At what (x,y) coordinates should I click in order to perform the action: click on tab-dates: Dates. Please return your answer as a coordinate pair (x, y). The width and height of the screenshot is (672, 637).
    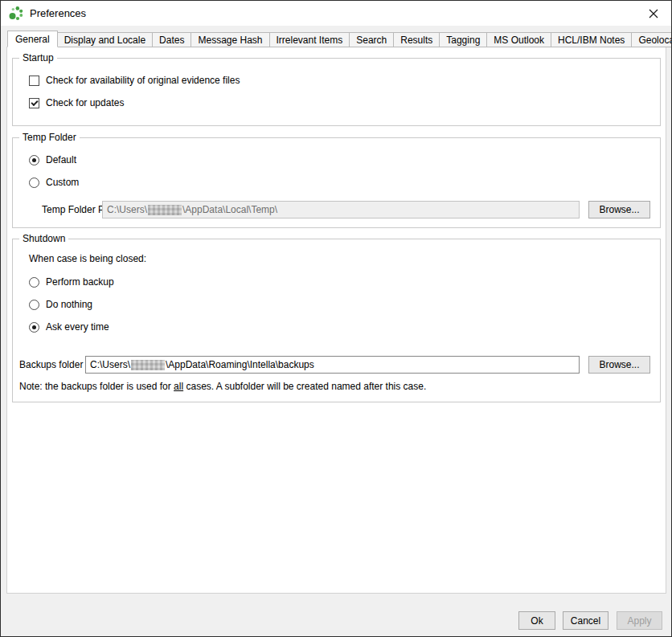
    Looking at the image, I should click on (172, 40).